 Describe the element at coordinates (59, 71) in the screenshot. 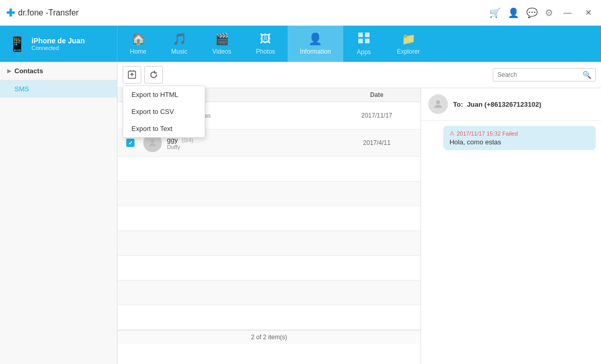

I see `sidebar-section-contacts: ▶ Contacts` at that location.